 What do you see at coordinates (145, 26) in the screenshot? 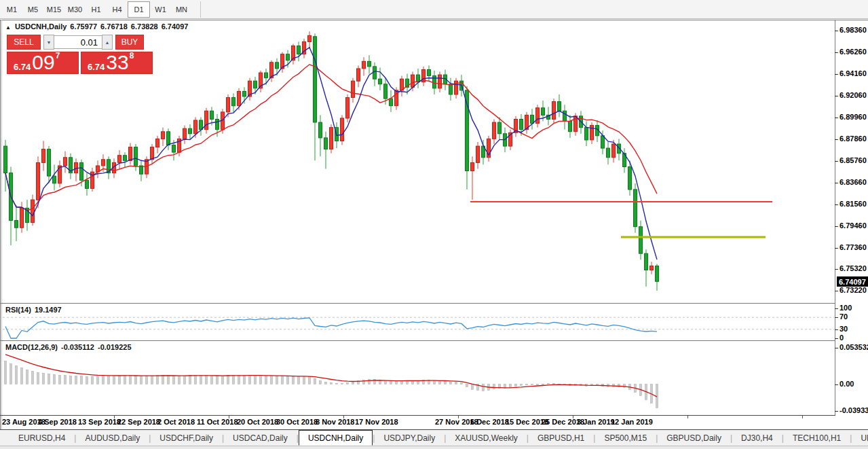
I see `quote-low: 6.73828` at bounding box center [145, 26].